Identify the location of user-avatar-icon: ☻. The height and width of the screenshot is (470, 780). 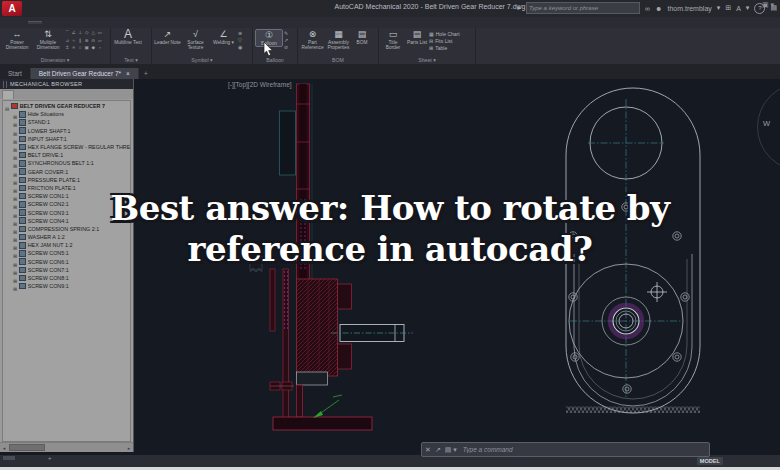
(658, 8).